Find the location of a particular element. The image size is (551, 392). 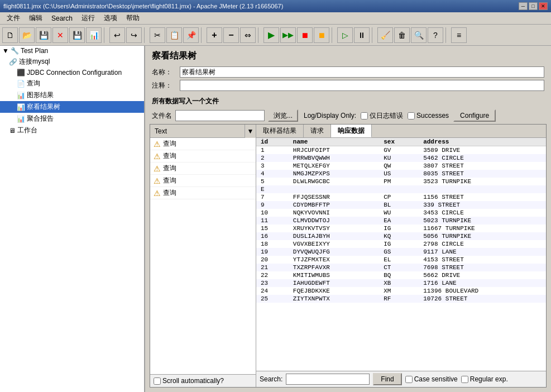

scroll-auto-label: Scroll automatically? is located at coordinates (189, 381).